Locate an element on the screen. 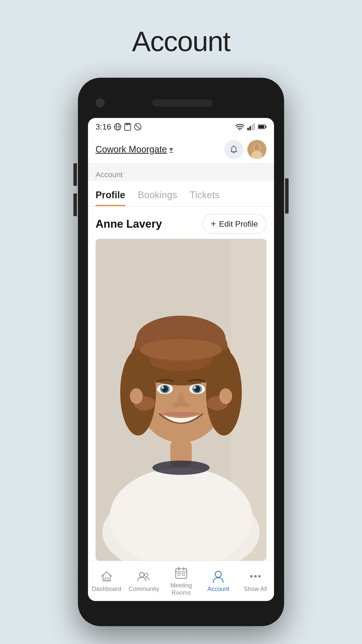 The width and height of the screenshot is (362, 644). nav-label-dashboard: Dashboard is located at coordinates (107, 589).